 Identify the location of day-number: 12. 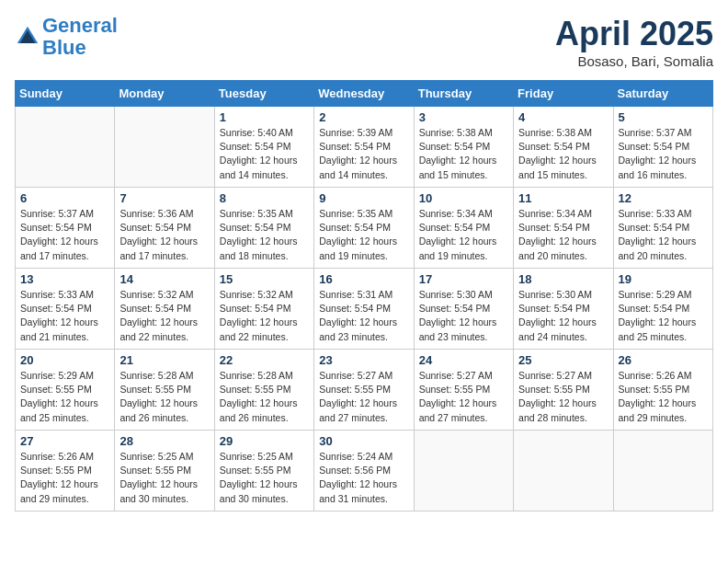
(664, 199).